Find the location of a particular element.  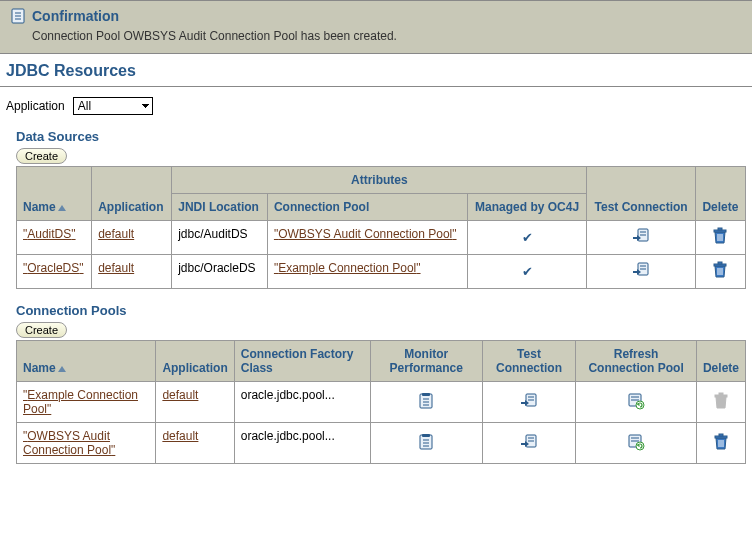

col-monitor: Monitor Performance is located at coordinates (426, 362).